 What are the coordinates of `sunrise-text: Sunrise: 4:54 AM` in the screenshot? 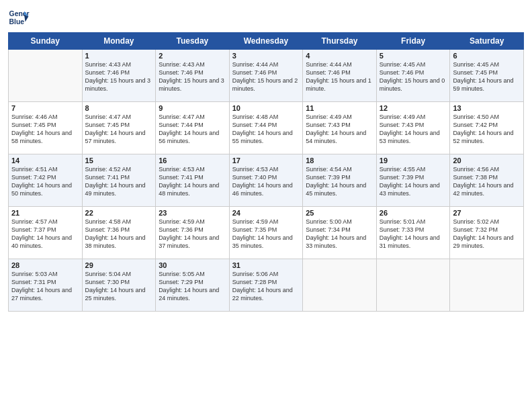 It's located at (329, 169).